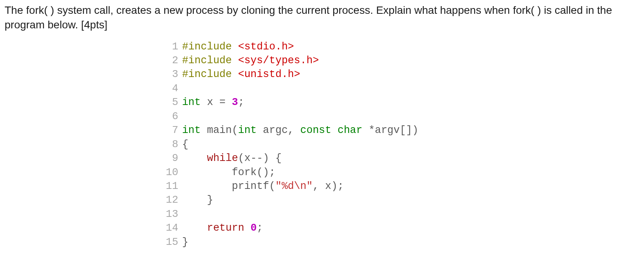 The image size is (644, 269). What do you see at coordinates (350, 130) in the screenshot?
I see `code-token: char` at bounding box center [350, 130].